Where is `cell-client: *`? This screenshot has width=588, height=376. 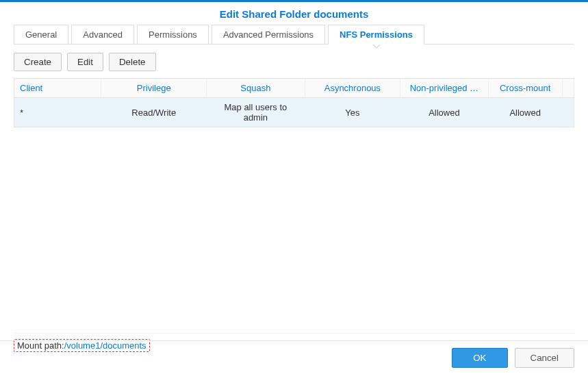 cell-client: * is located at coordinates (57, 112).